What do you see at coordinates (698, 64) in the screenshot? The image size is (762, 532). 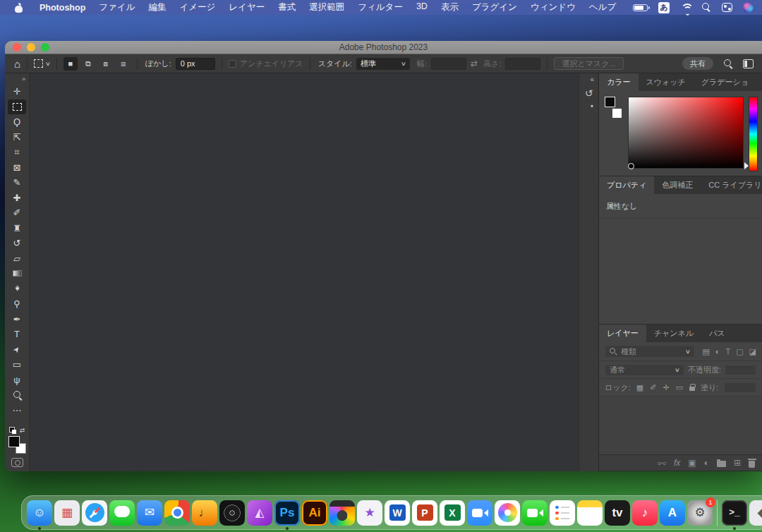 I see `share-button: 共有` at bounding box center [698, 64].